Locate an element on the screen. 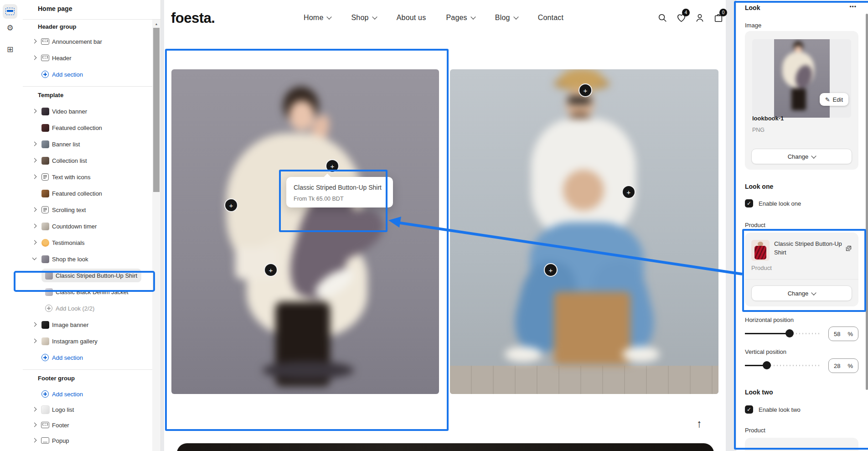 The image size is (868, 451). edit-image-button: ✎ Edit is located at coordinates (834, 99).